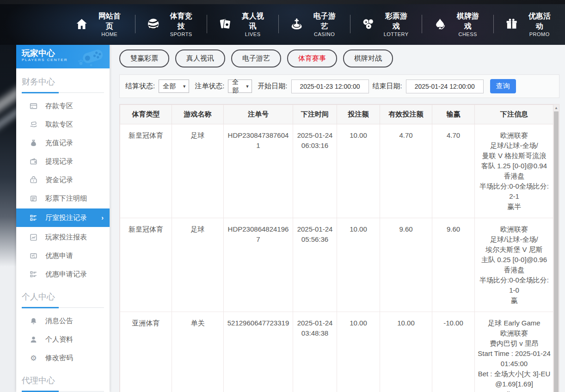 This screenshot has height=392, width=565. What do you see at coordinates (66, 199) in the screenshot?
I see `sidebar-item-label: 彩票下注明细` at bounding box center [66, 199].